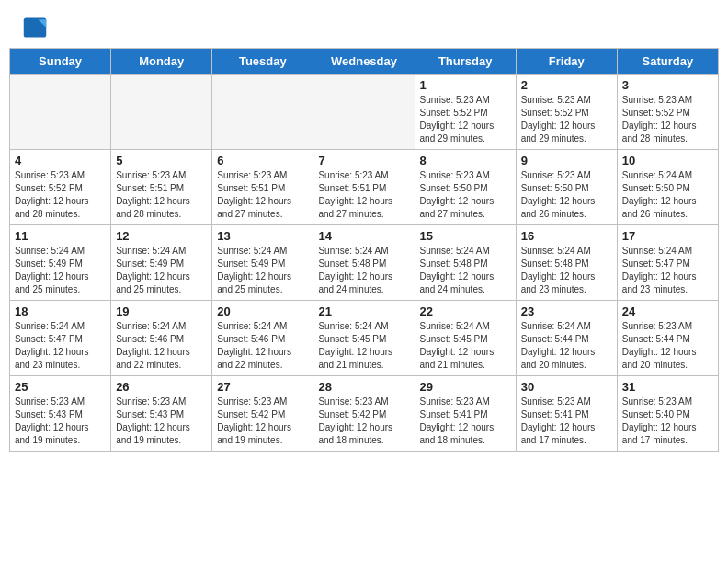  I want to click on day-number: 5, so click(162, 160).